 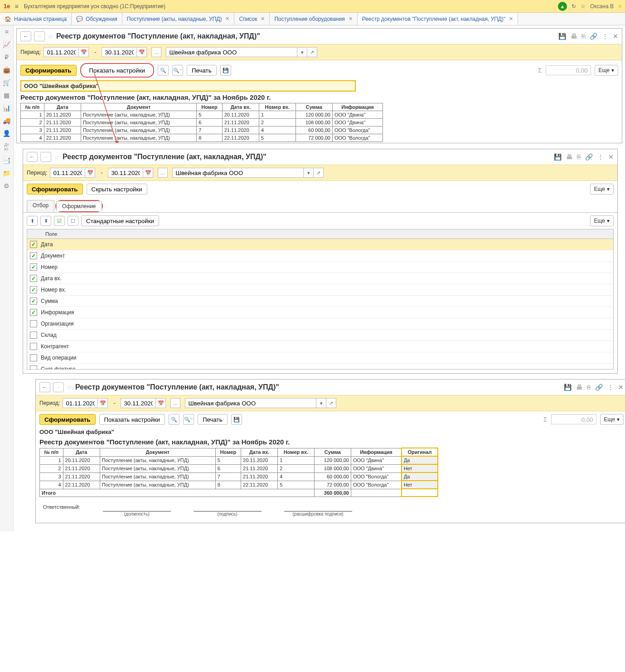 I want to click on tab-design: Оформление, so click(x=79, y=206).